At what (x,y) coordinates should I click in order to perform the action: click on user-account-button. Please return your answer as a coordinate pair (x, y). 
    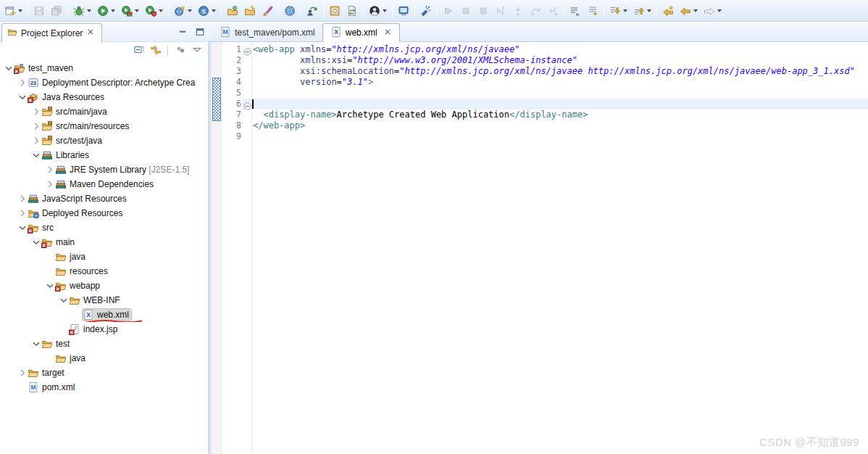
    Looking at the image, I should click on (378, 11).